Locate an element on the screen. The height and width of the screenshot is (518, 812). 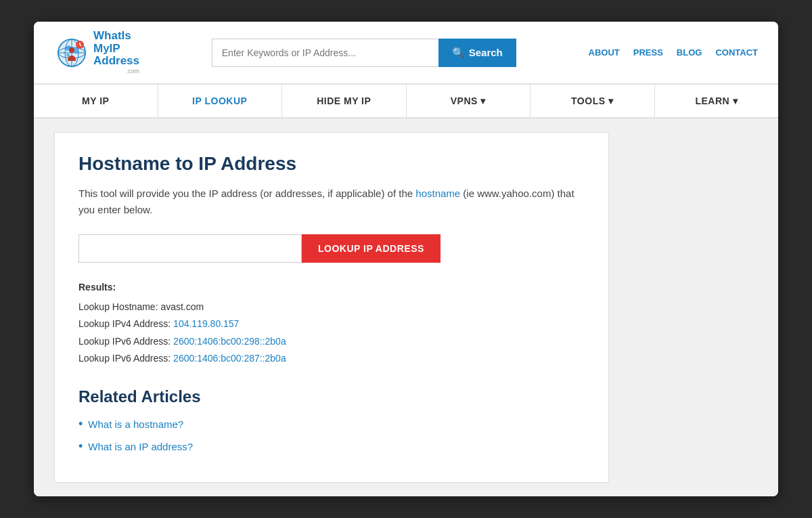
top-nav-about: ABOUT is located at coordinates (604, 53).